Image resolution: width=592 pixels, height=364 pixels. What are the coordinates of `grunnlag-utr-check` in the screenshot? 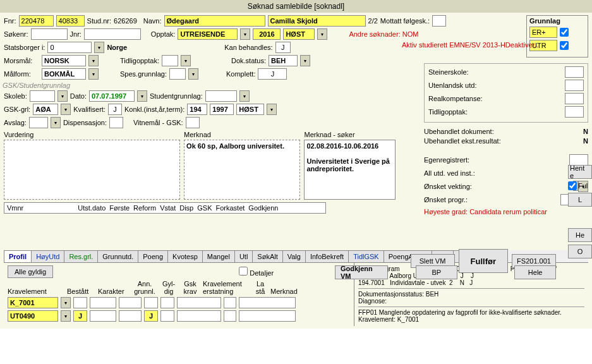 It's located at (564, 46).